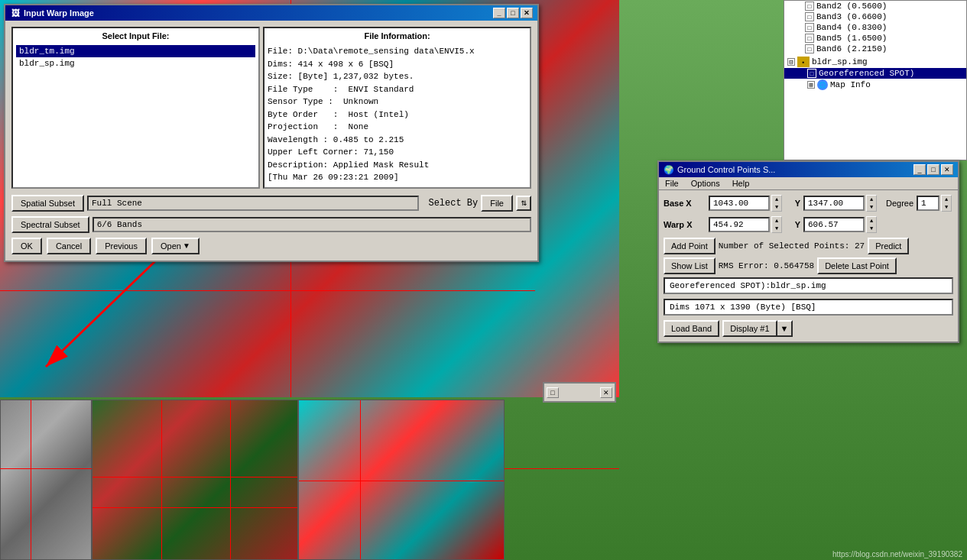  I want to click on gcp-titlebar-buttons: _ □ ✕, so click(933, 170).